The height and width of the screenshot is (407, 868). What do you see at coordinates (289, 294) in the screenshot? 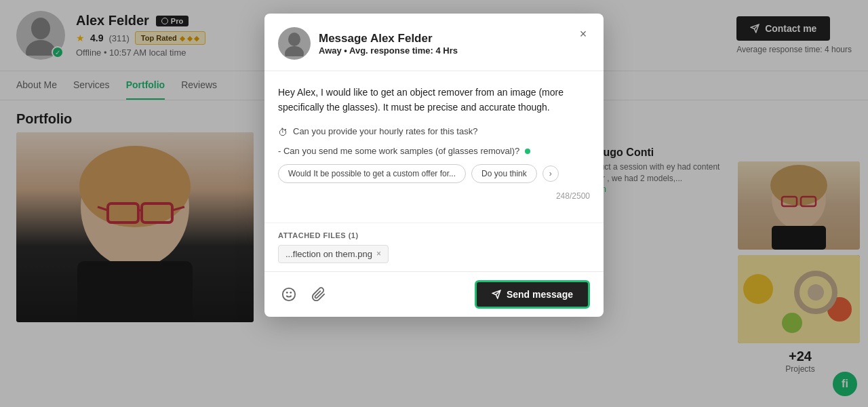
I see `emoji-button` at bounding box center [289, 294].